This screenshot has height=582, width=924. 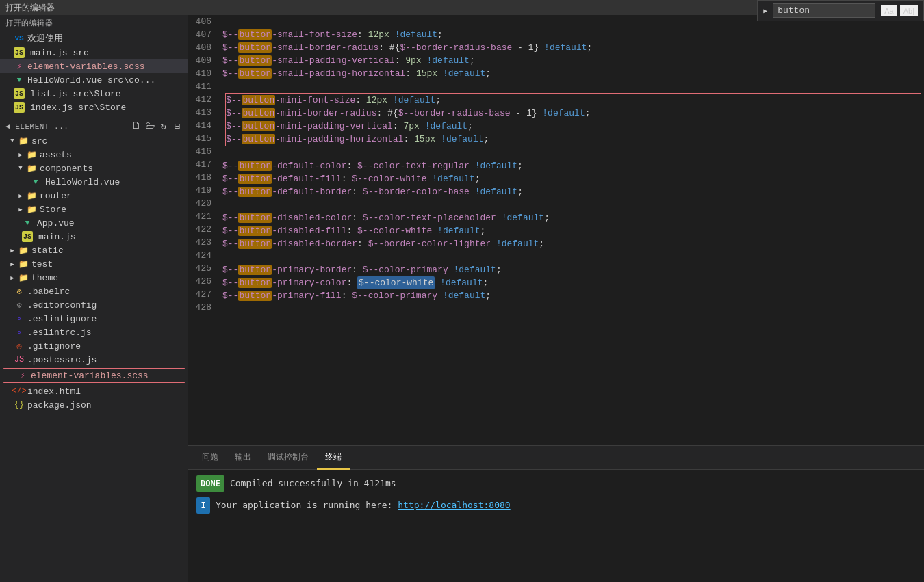 What do you see at coordinates (94, 66) in the screenshot?
I see `sidebar-item-element-variables: ⚡ element-variables.scss` at bounding box center [94, 66].